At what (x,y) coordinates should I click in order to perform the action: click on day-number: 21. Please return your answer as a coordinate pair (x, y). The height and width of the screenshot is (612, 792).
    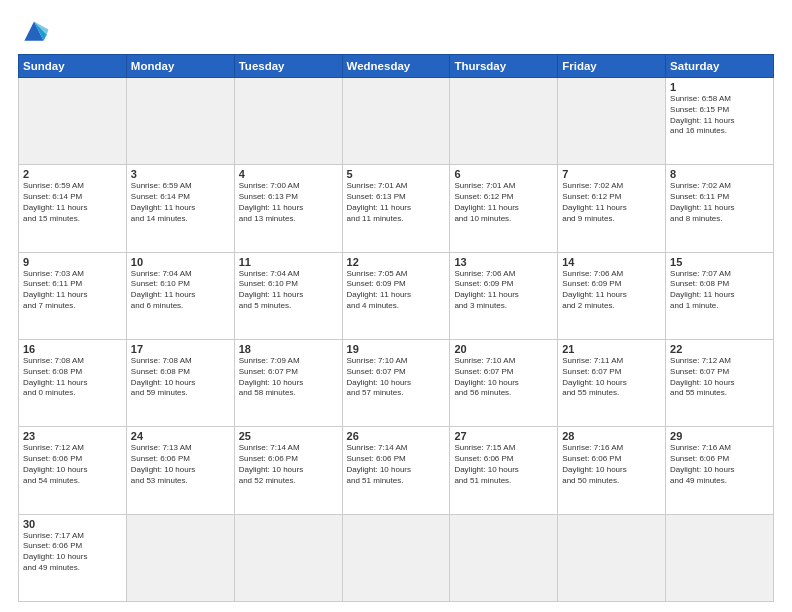
    Looking at the image, I should click on (612, 349).